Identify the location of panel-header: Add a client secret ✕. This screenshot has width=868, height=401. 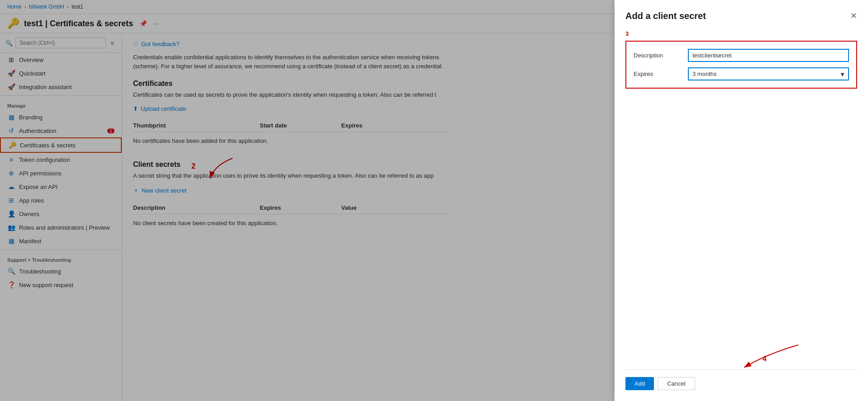
(741, 16).